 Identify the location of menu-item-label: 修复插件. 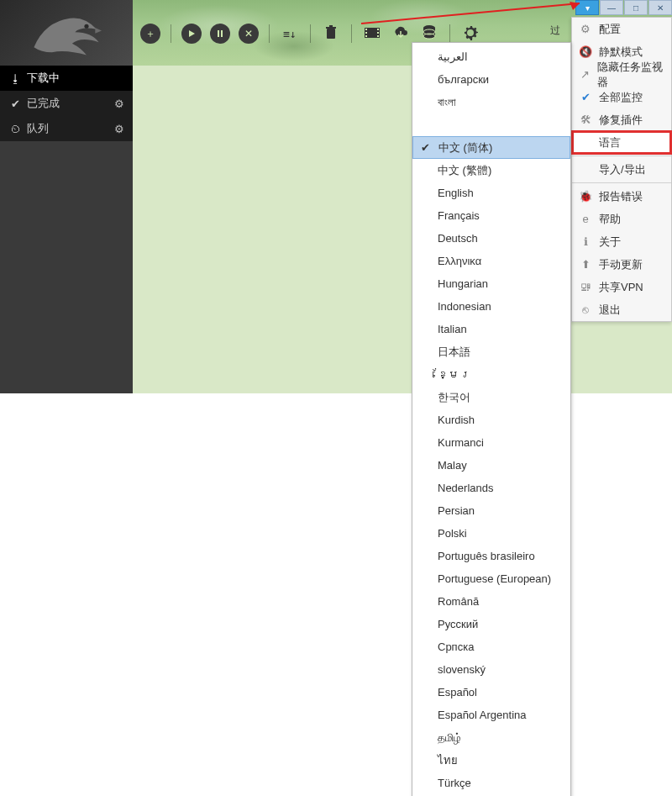
(621, 120).